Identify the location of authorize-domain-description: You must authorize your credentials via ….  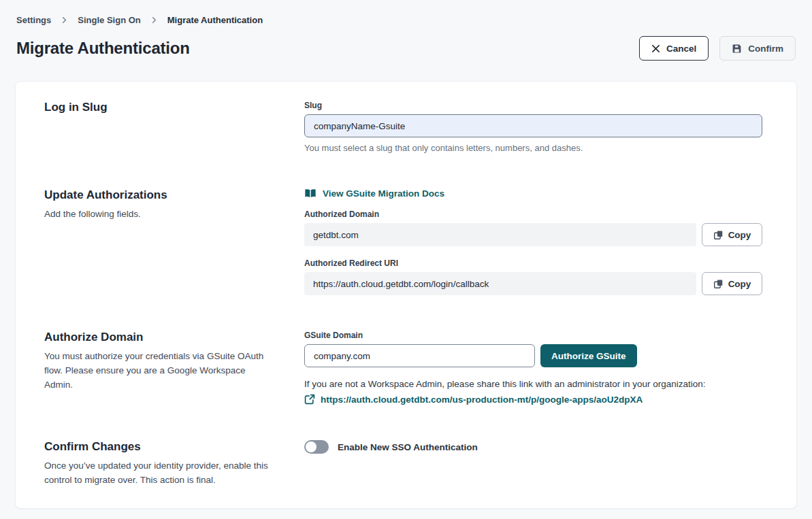
(160, 371).